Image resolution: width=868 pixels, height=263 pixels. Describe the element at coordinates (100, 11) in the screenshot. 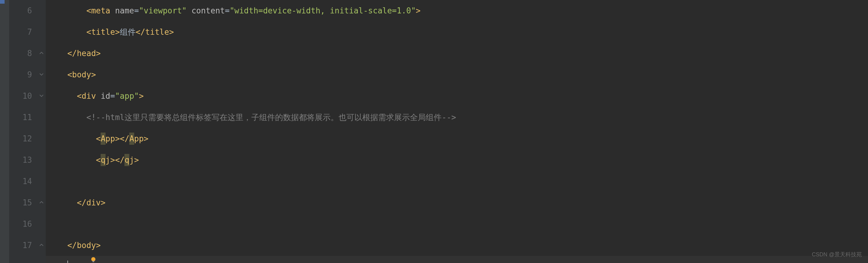

I see `tag-meta: <meta` at that location.